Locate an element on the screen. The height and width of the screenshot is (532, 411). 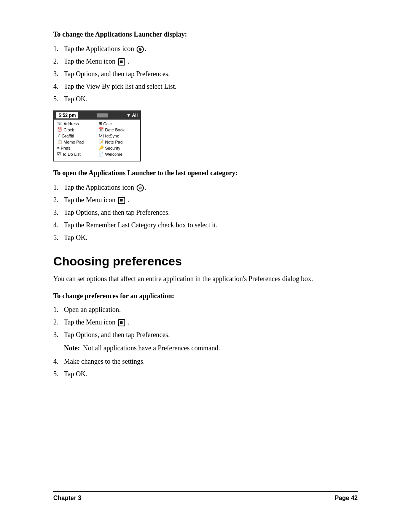
prefs-icon: ≡ is located at coordinates (58, 148).